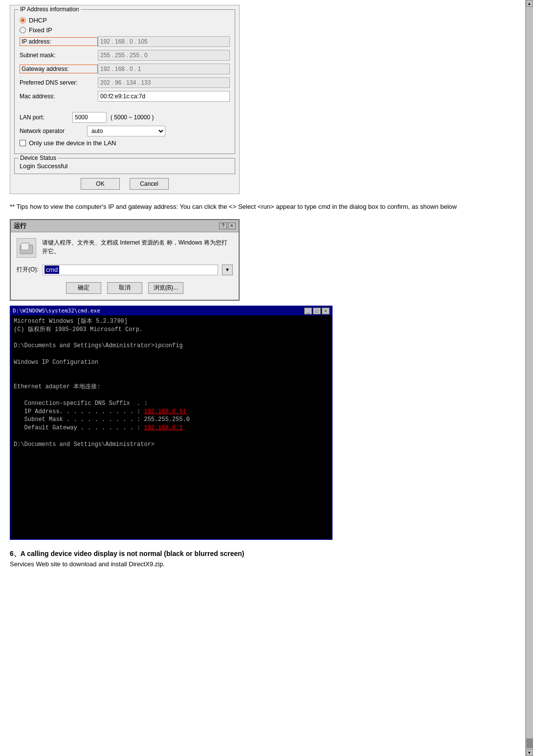  Describe the element at coordinates (168, 346) in the screenshot. I see `cmd-line-3: D:\Documents and Settings\Administrator>…` at that location.